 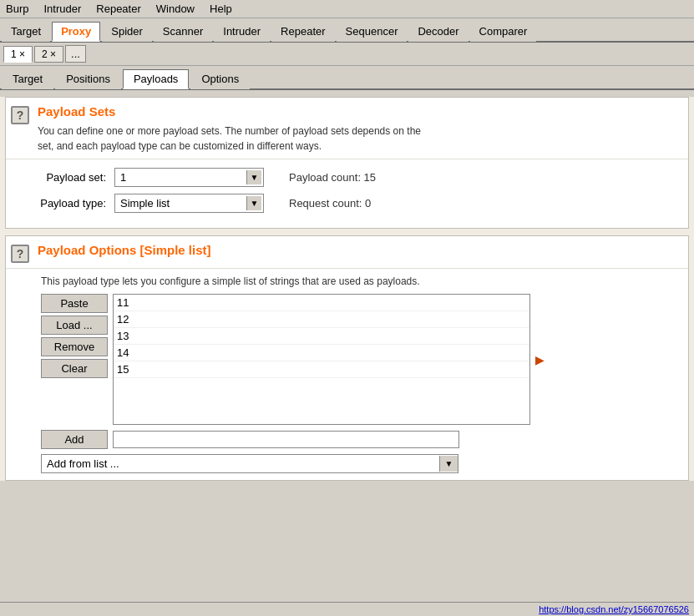 What do you see at coordinates (242, 32) in the screenshot?
I see `tab-intruder: Intruder` at bounding box center [242, 32].